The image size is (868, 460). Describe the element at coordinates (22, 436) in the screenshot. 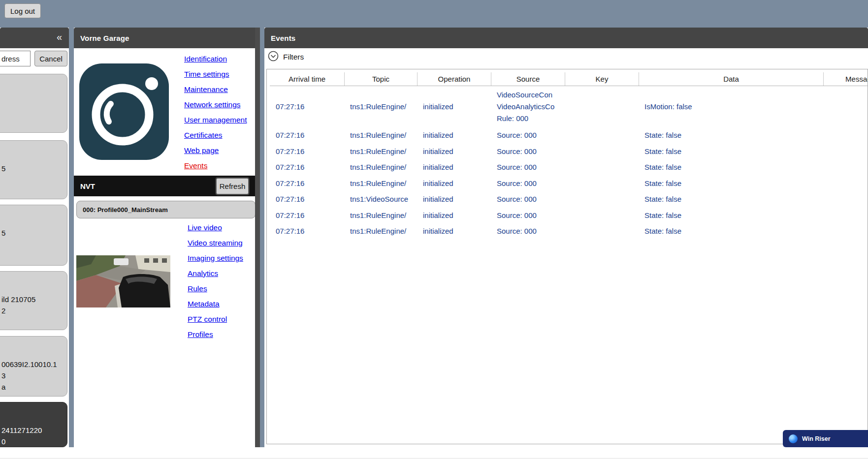

I see `device-card-text: 24112712200` at that location.